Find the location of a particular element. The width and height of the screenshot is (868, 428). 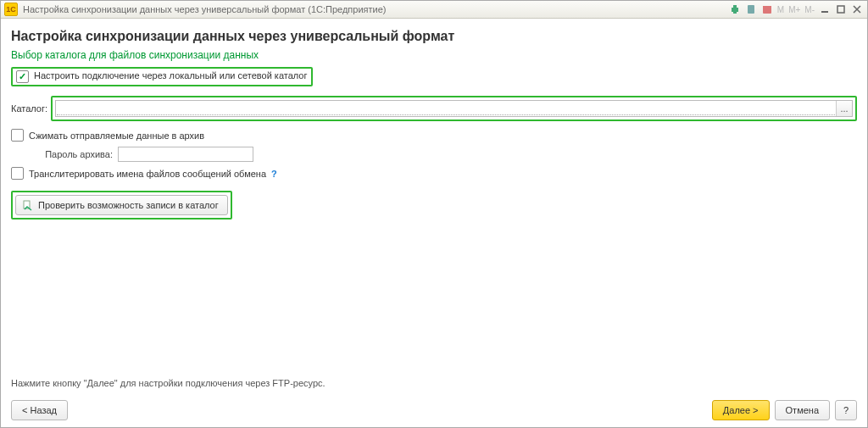

close-icon is located at coordinates (857, 9).